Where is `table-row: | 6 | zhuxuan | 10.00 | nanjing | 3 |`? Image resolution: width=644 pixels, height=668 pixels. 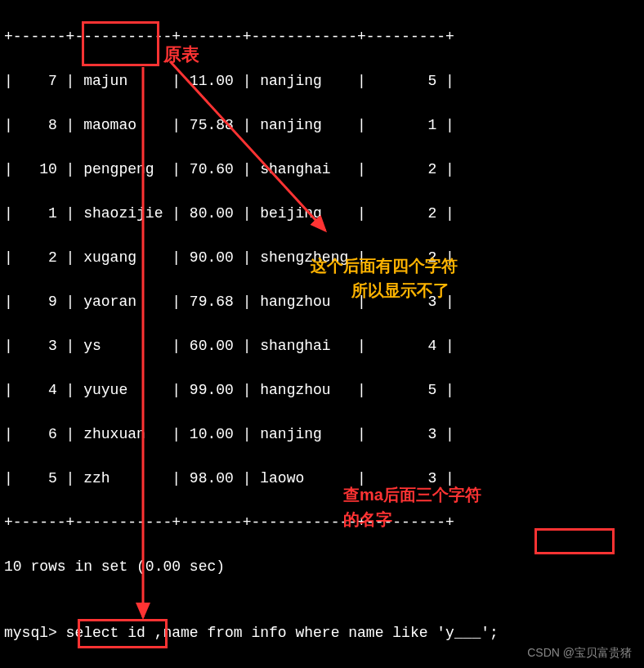
table-row: | 6 | zhuxuan | 10.00 | nanjing | 3 | is located at coordinates (322, 435).